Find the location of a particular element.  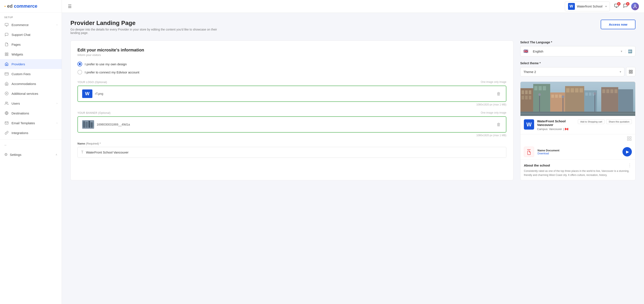

theme-chevron-icon: ▾ is located at coordinates (620, 72).